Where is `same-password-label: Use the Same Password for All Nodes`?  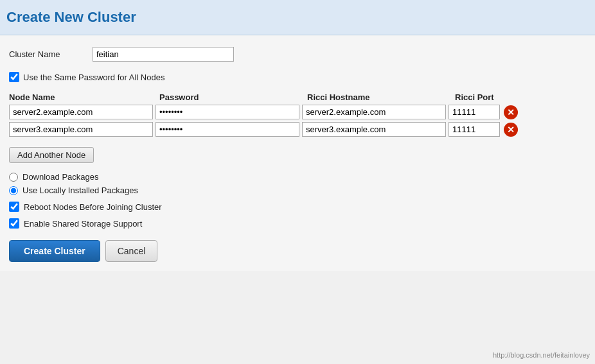 same-password-label: Use the Same Password for All Nodes is located at coordinates (94, 77).